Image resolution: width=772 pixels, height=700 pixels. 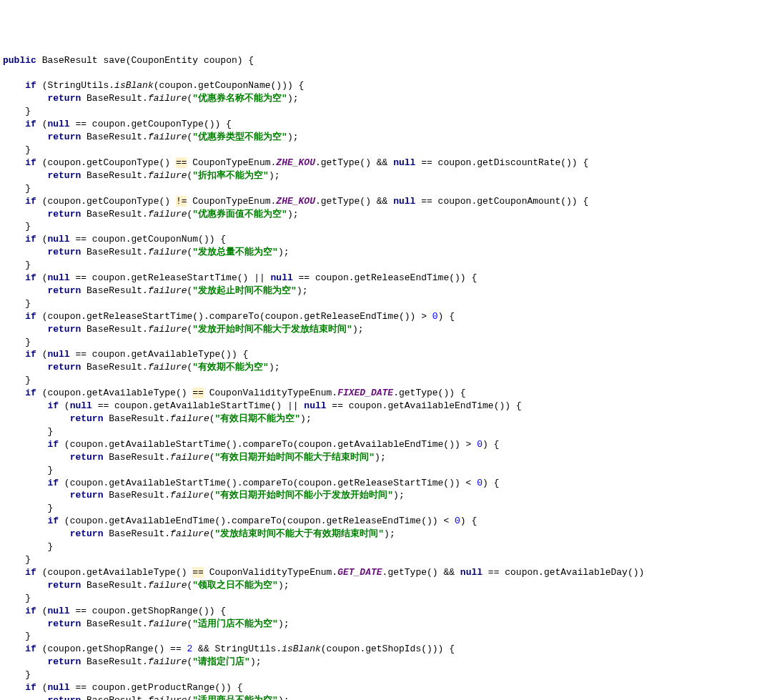 I want to click on method-getcoupontype: getCouponType, so click(x=167, y=124).